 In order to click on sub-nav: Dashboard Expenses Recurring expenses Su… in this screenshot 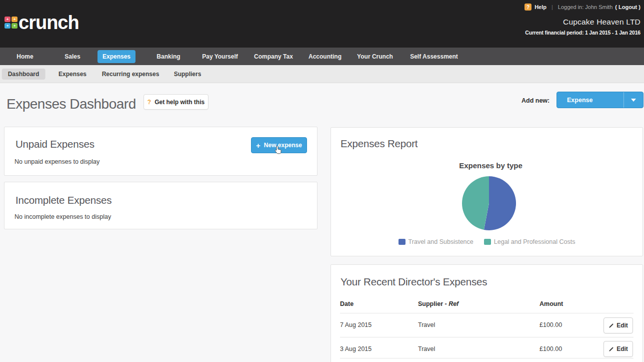, I will do `click(322, 74)`.